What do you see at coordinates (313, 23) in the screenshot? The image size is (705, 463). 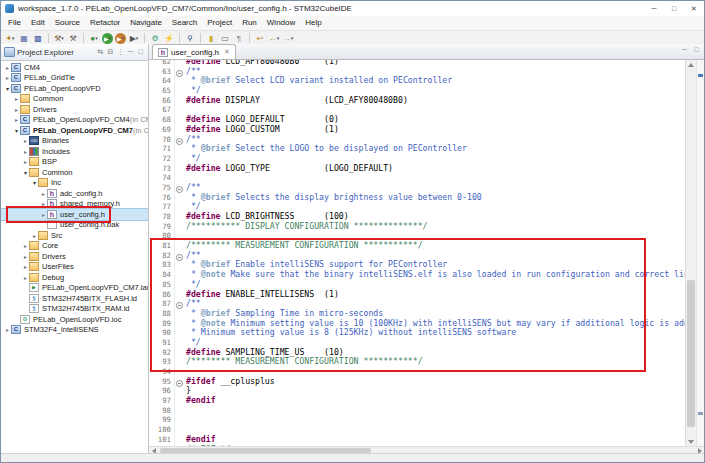 I see `menu-help: Help` at bounding box center [313, 23].